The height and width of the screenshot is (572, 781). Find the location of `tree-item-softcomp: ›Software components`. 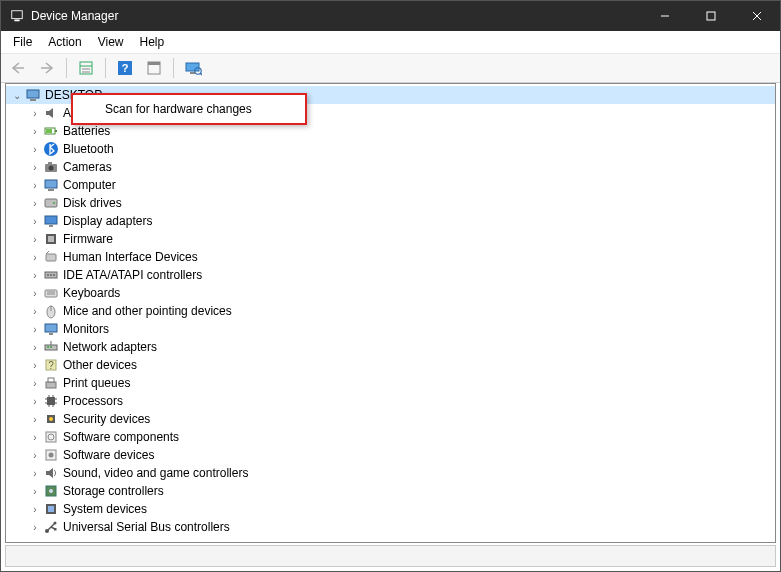

tree-item-softcomp: ›Software components is located at coordinates (390, 437).